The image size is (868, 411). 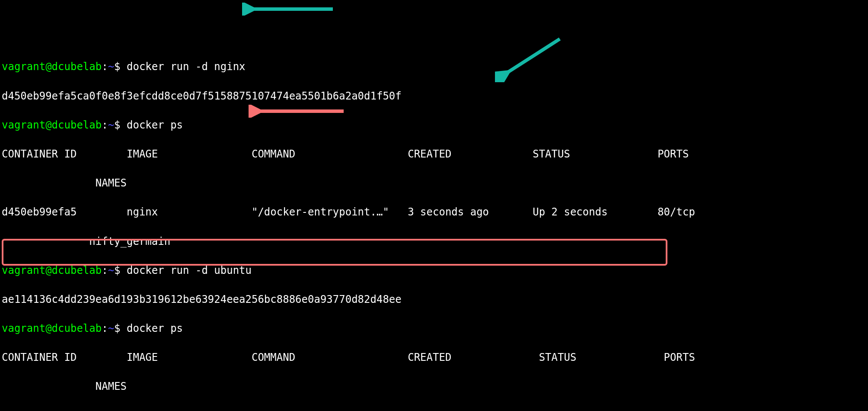 What do you see at coordinates (189, 270) in the screenshot?
I see `command-text: docker run -d ubuntu` at bounding box center [189, 270].